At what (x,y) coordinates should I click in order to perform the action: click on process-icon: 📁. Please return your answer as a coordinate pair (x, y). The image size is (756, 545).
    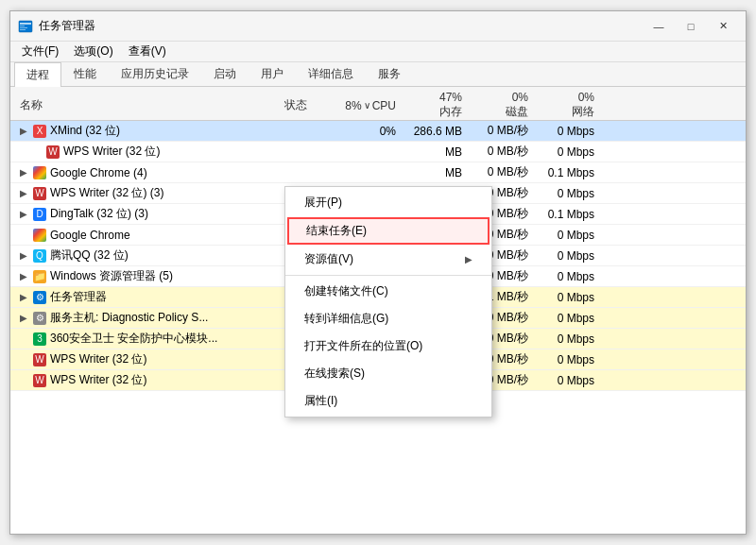
    Looking at the image, I should click on (40, 277).